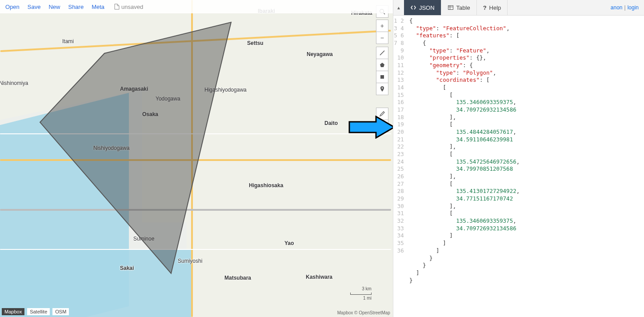 The width and height of the screenshot is (644, 317). I want to click on polygon-icon, so click(382, 65).